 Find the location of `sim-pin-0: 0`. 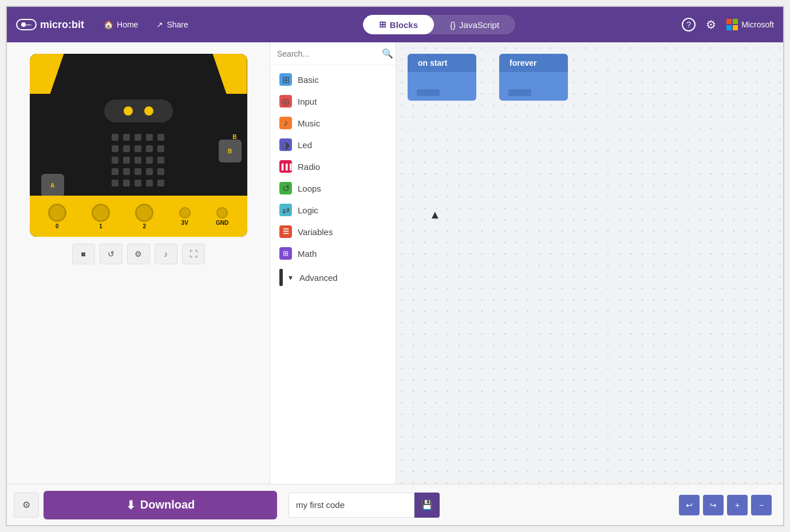

sim-pin-0: 0 is located at coordinates (57, 216).